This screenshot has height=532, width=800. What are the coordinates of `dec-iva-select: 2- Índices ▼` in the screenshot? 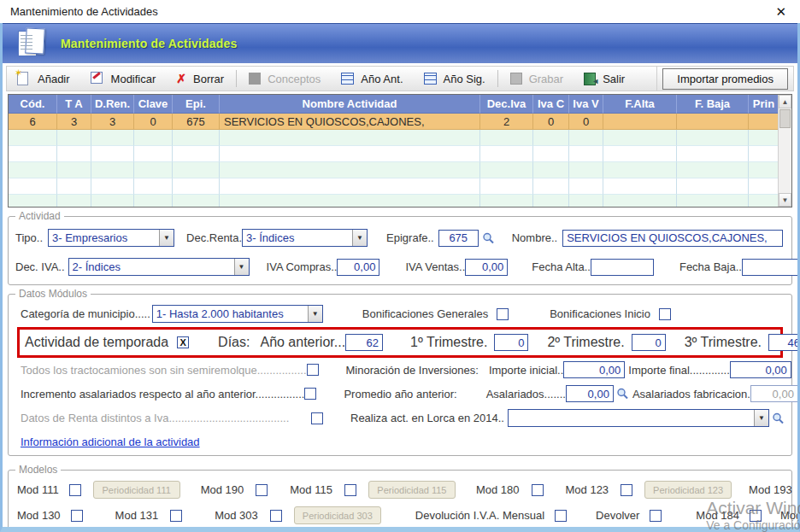 It's located at (159, 266).